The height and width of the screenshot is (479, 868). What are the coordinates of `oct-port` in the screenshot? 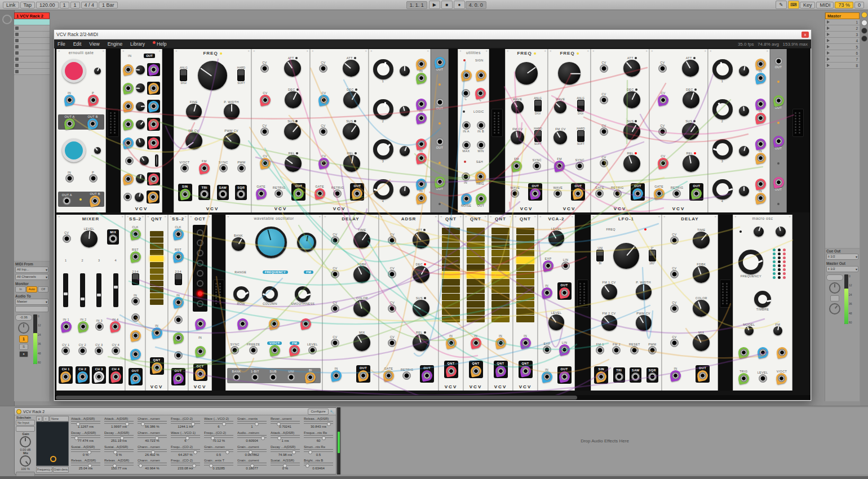 It's located at (201, 374).